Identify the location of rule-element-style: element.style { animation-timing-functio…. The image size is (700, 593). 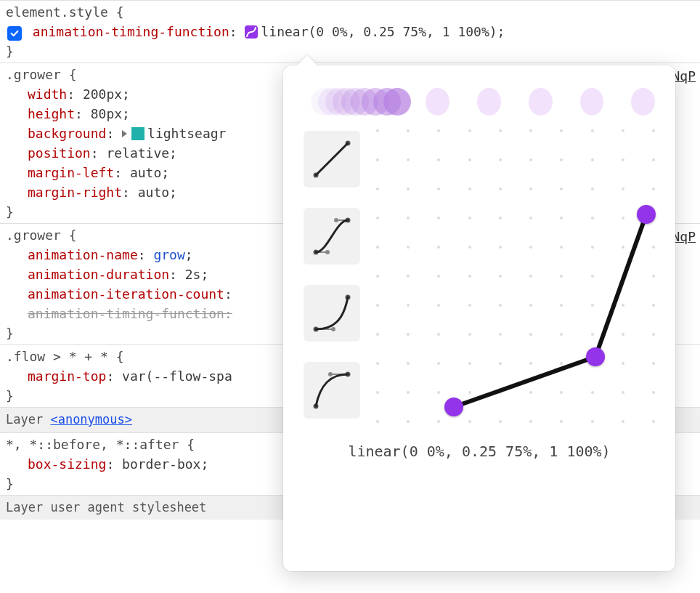
(350, 31).